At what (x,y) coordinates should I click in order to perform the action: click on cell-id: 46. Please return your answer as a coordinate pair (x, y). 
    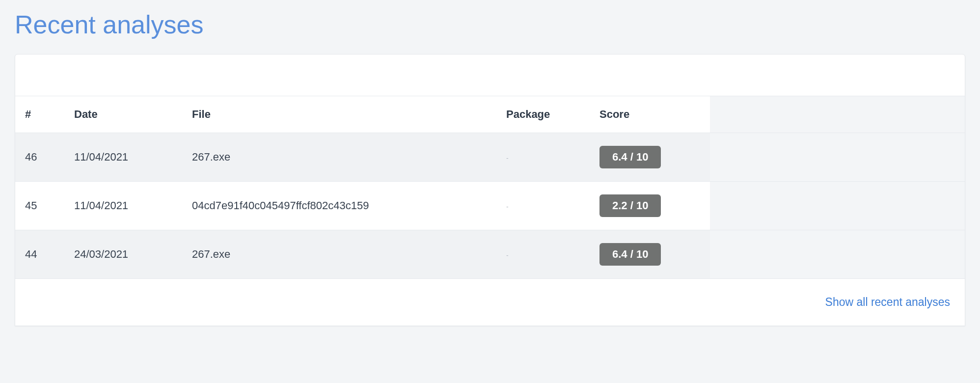
    Looking at the image, I should click on (40, 157).